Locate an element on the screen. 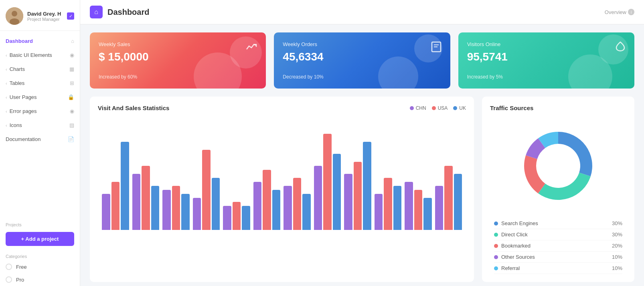 Image resolution: width=644 pixels, height=286 pixels. sidebar-item-icons: ‹ Icons ▨ is located at coordinates (40, 125).